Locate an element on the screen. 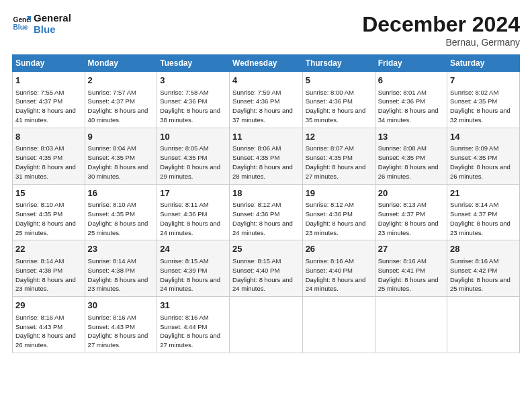  day-daylight: Daylight: 8 hours and 41 minutes. is located at coordinates (46, 116).